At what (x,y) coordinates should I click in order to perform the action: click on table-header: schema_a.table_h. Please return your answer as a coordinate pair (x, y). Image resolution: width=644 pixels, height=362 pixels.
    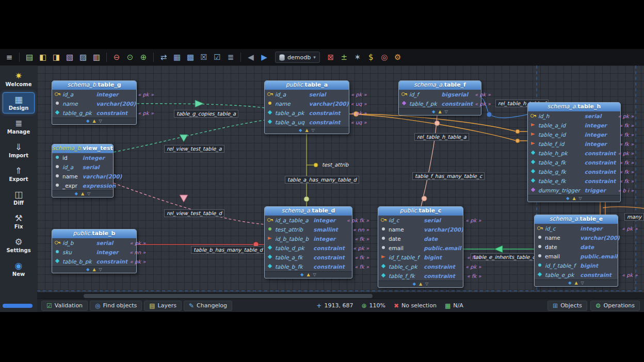
    Looking at the image, I should click on (574, 107).